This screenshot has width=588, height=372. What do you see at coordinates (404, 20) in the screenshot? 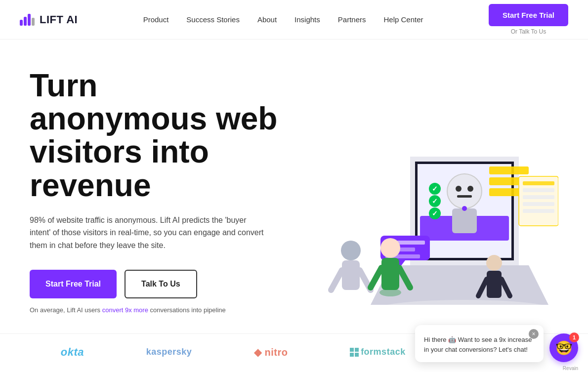
I see `nav-item-help-center: Help Center` at bounding box center [404, 20].